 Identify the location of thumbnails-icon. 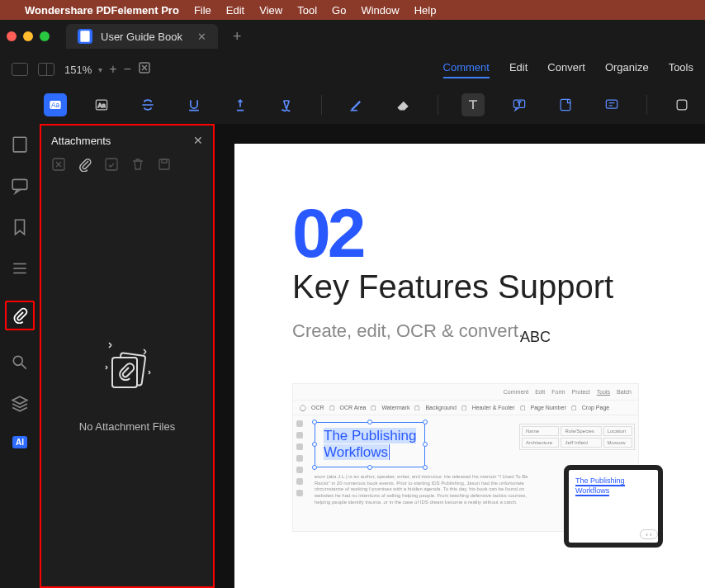
(20, 145).